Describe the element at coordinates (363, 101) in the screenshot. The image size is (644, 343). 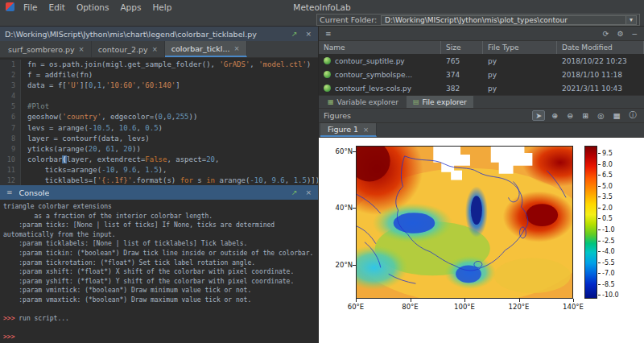
I see `tab-variable-explorer: ▦Variable explorer` at that location.